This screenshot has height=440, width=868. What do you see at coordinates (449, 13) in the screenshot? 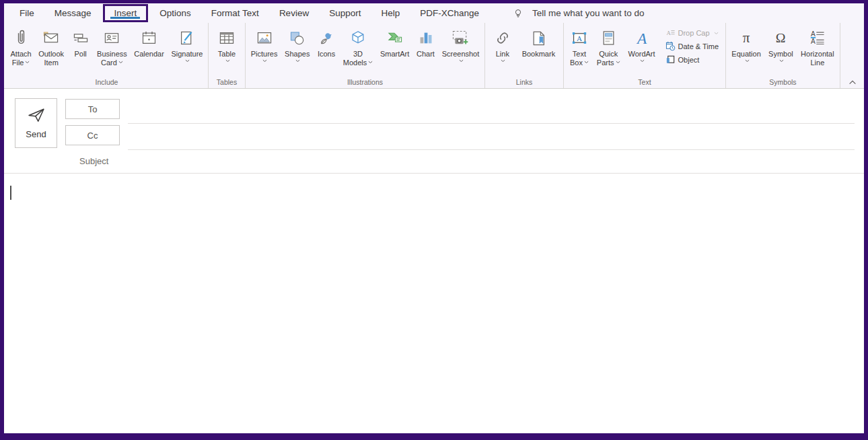
I see `tab-pdf-xchange: PDF-XChange` at bounding box center [449, 13].